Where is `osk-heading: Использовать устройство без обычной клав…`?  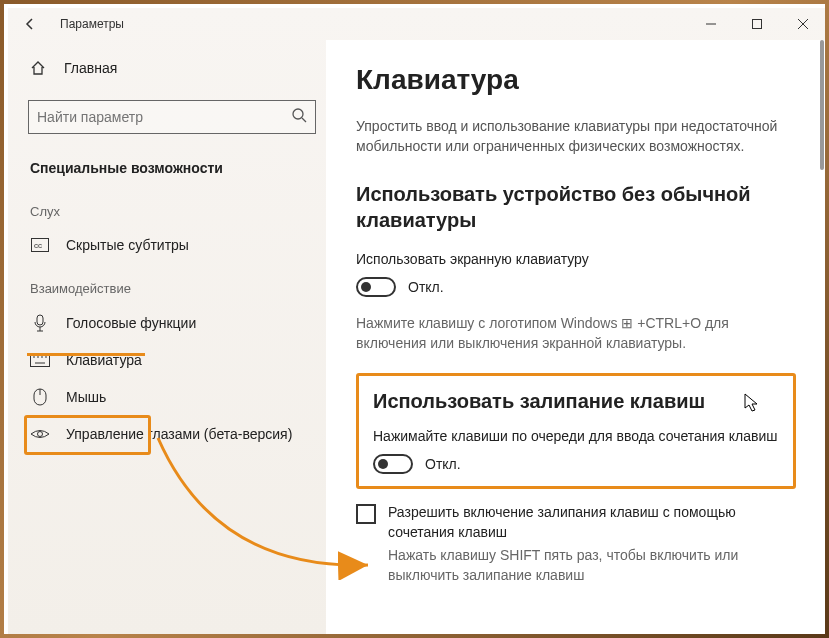 osk-heading: Использовать устройство без обычной клав… is located at coordinates (576, 207).